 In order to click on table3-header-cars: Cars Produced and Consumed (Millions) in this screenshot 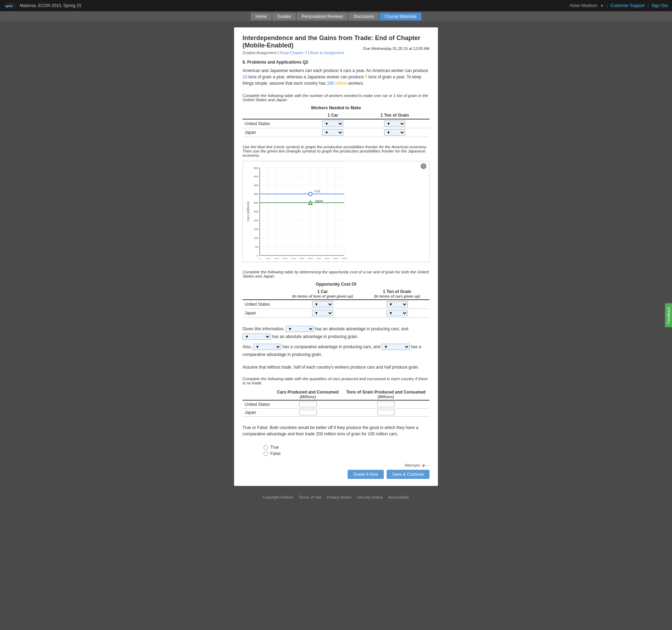, I will do `click(308, 394)`.